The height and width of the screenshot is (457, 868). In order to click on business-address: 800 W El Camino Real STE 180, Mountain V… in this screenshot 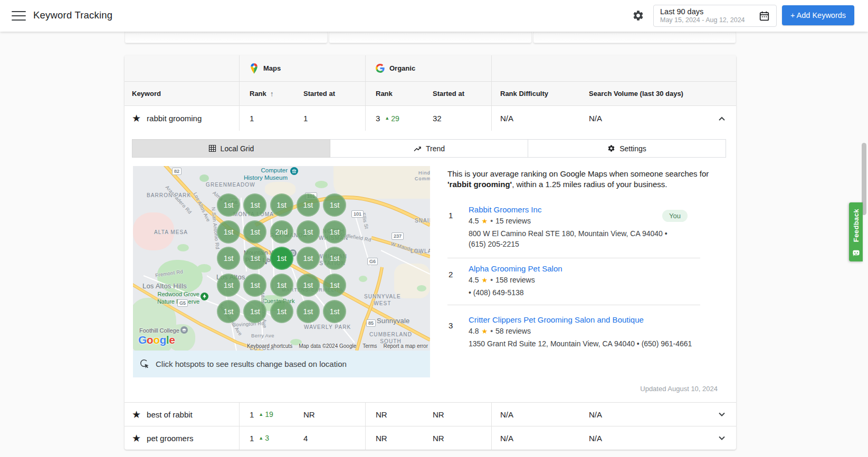, I will do `click(593, 239)`.